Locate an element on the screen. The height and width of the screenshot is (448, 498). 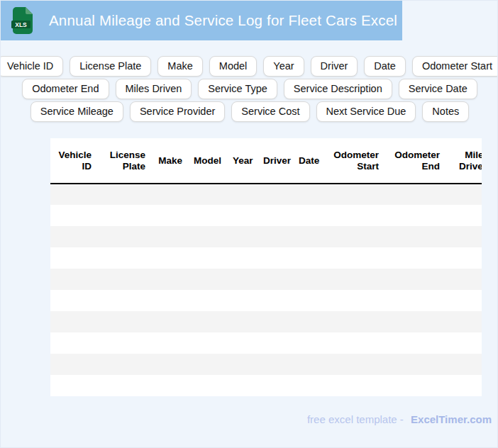
column-header-date: Date is located at coordinates (309, 161).